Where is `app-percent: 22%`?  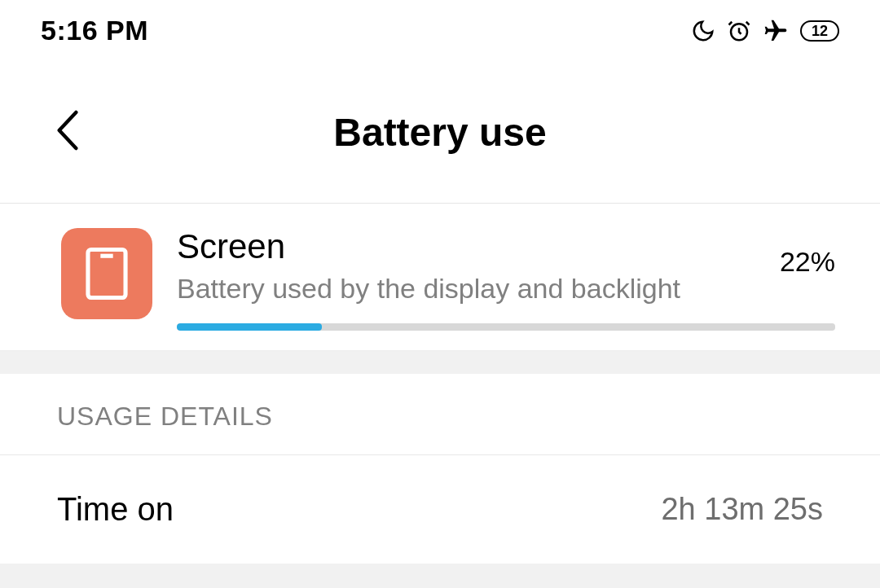 app-percent: 22% is located at coordinates (799, 254).